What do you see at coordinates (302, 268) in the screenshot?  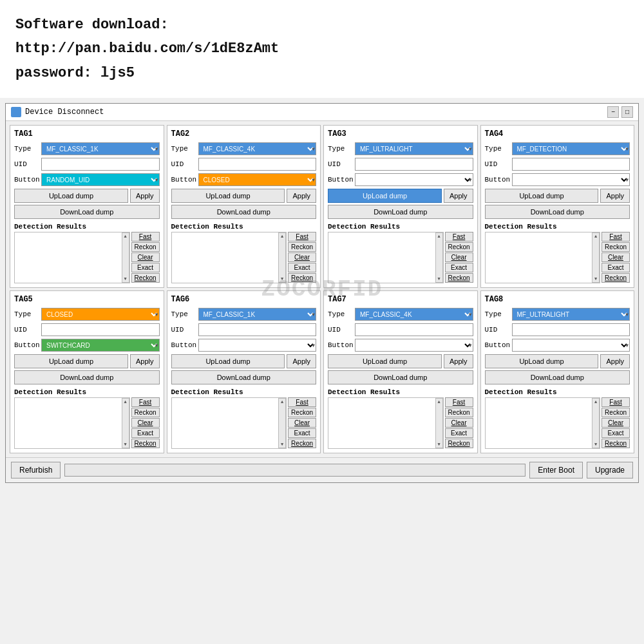 I see `det-btn-tag2-3: Exact` at bounding box center [302, 268].